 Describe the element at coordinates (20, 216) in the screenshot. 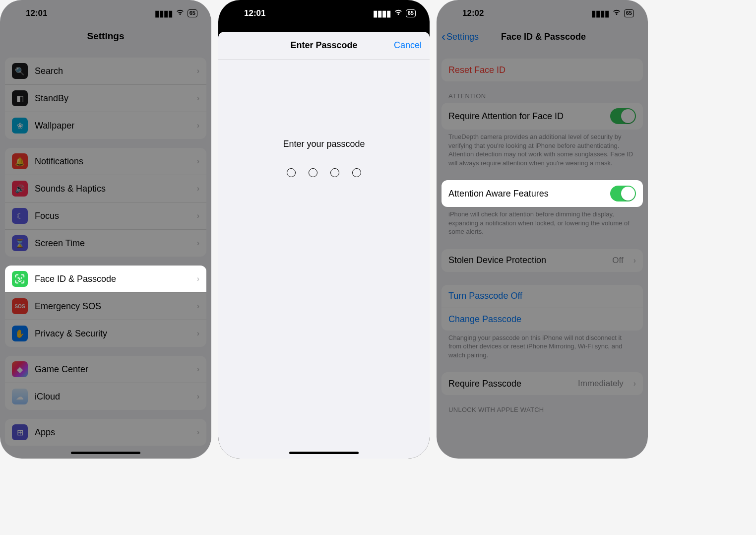

I see `focus-icon: ☾` at that location.